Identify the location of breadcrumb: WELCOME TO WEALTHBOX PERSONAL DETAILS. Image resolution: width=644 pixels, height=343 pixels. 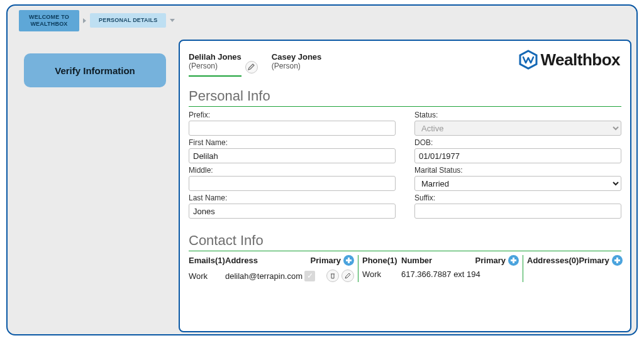
(322, 19).